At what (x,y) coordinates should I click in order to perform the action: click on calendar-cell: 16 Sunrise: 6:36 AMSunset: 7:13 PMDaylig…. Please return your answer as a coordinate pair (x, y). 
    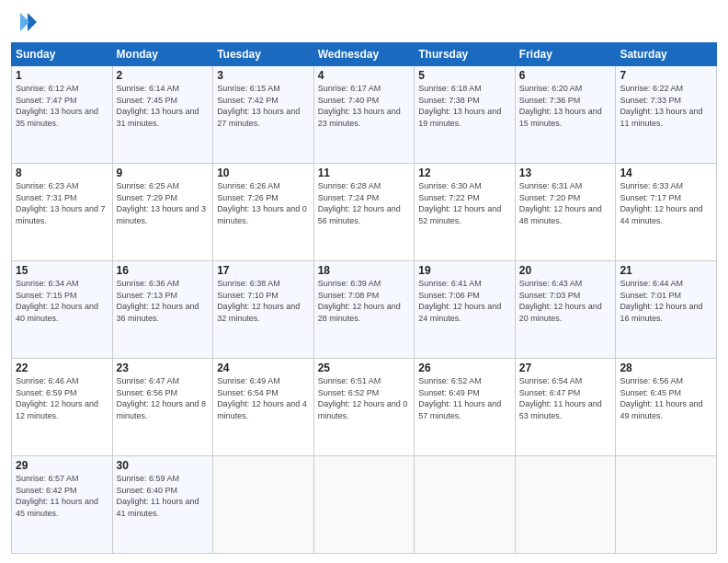
    Looking at the image, I should click on (163, 310).